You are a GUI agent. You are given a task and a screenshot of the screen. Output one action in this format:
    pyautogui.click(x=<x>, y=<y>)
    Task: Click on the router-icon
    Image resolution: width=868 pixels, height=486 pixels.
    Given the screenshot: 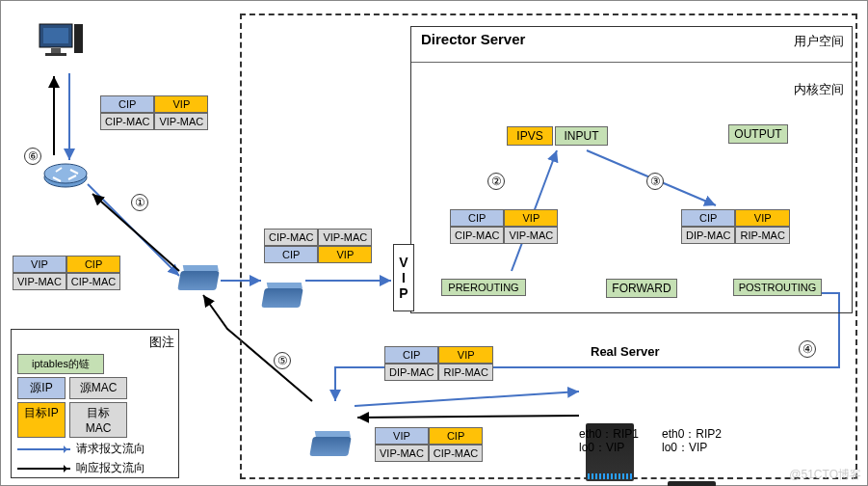 What is the action you would take?
    pyautogui.click(x=66, y=176)
    